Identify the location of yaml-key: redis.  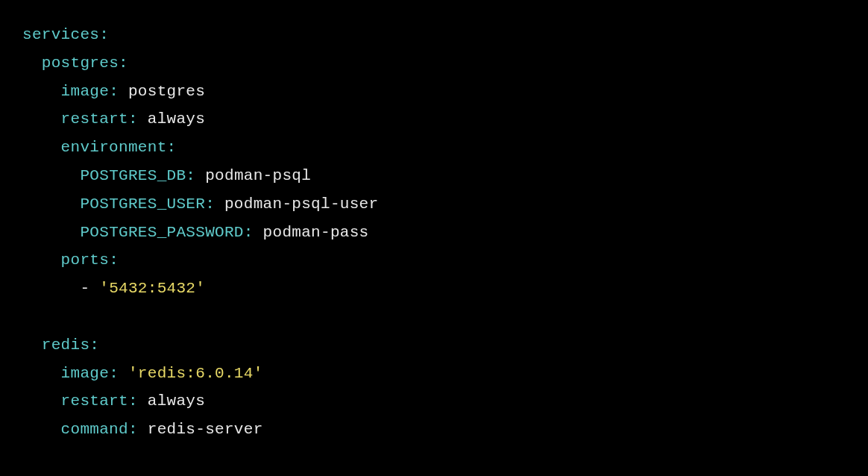
(66, 345).